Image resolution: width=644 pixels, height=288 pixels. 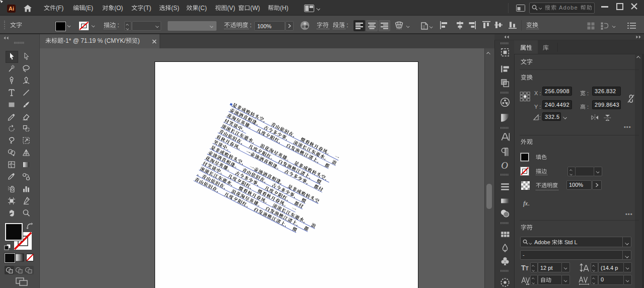 What do you see at coordinates (284, 8) in the screenshot?
I see `svg-text: (H)` at bounding box center [284, 8].